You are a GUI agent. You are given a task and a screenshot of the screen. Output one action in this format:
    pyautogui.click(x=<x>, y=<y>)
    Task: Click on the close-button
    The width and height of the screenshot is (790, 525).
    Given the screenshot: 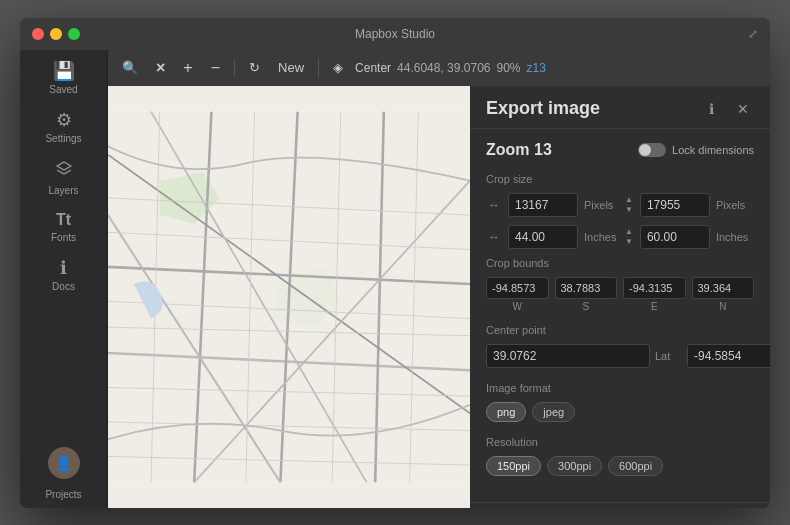 What is the action you would take?
    pyautogui.click(x=38, y=34)
    